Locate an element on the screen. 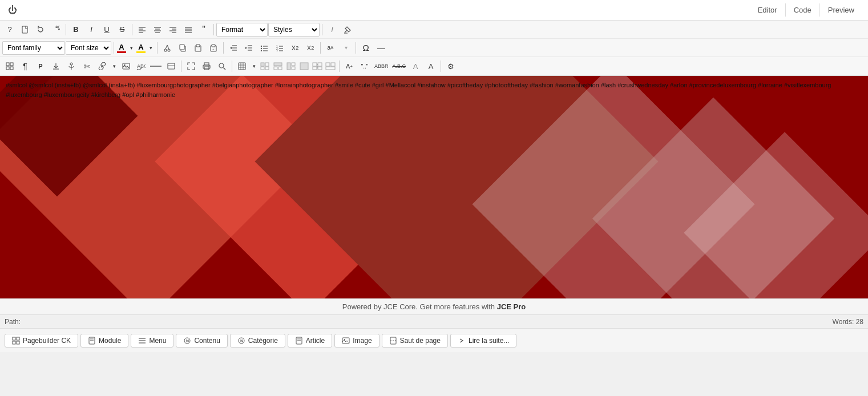  table-op2 is located at coordinates (278, 66).